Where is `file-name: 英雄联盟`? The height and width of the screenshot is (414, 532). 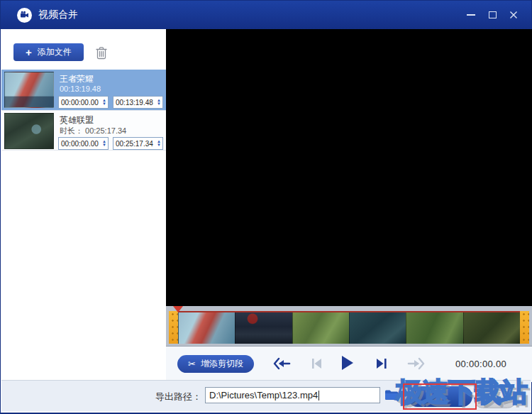 file-name: 英雄联盟 is located at coordinates (77, 121).